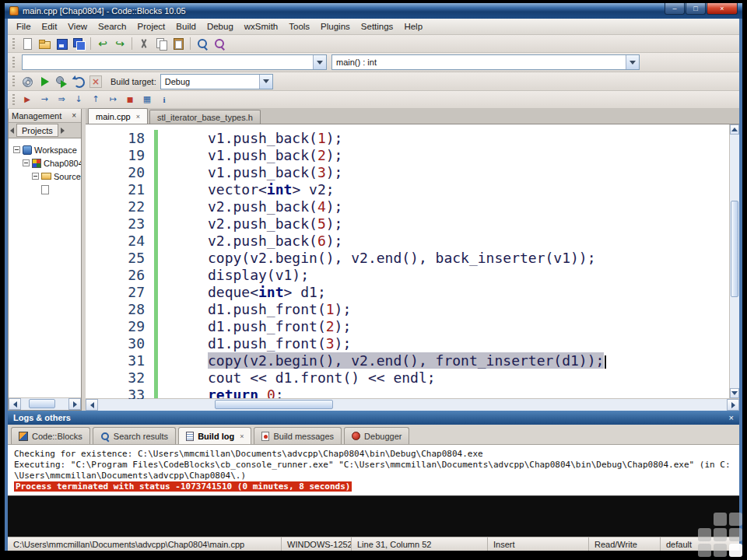  Describe the element at coordinates (722, 9) in the screenshot. I see `close-button: ×` at that location.